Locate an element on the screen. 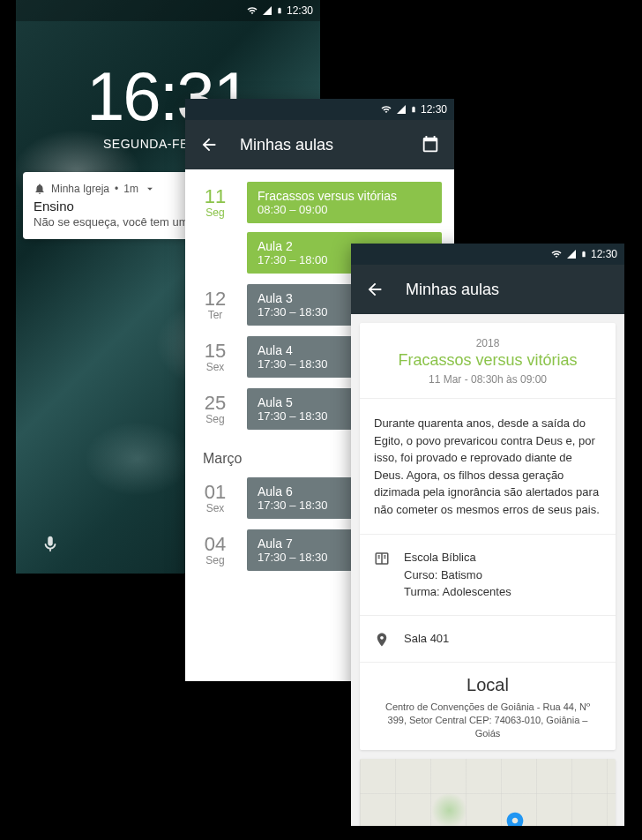  local-title: Local is located at coordinates (488, 683).